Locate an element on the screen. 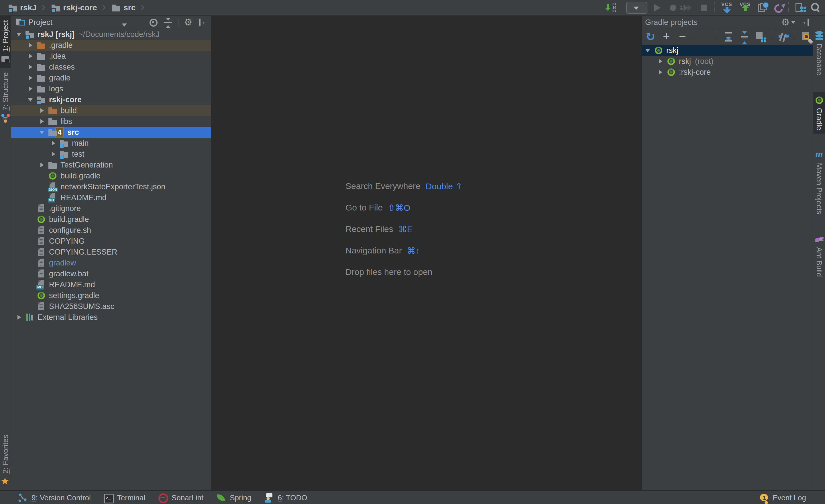 The image size is (825, 504). statusbar-widget: 9: Version Control is located at coordinates (54, 498).